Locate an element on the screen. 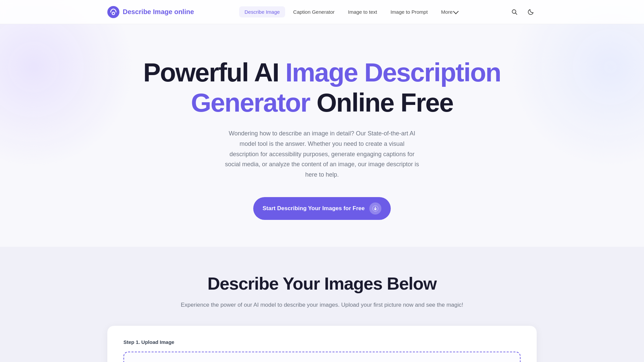 The image size is (644, 362). search-icon is located at coordinates (515, 12).